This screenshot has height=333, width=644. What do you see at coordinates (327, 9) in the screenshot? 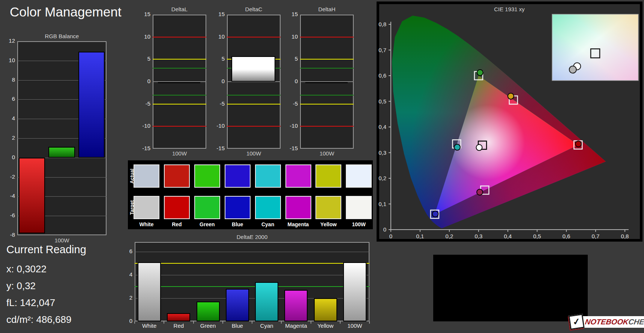
I see `delta-h-title: DeltaH` at bounding box center [327, 9].